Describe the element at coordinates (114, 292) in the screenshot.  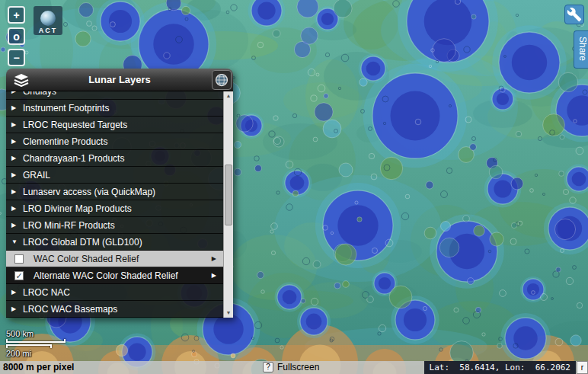
I see `layer-row-lroc-nac: ▶ LROC NAC` at that location.